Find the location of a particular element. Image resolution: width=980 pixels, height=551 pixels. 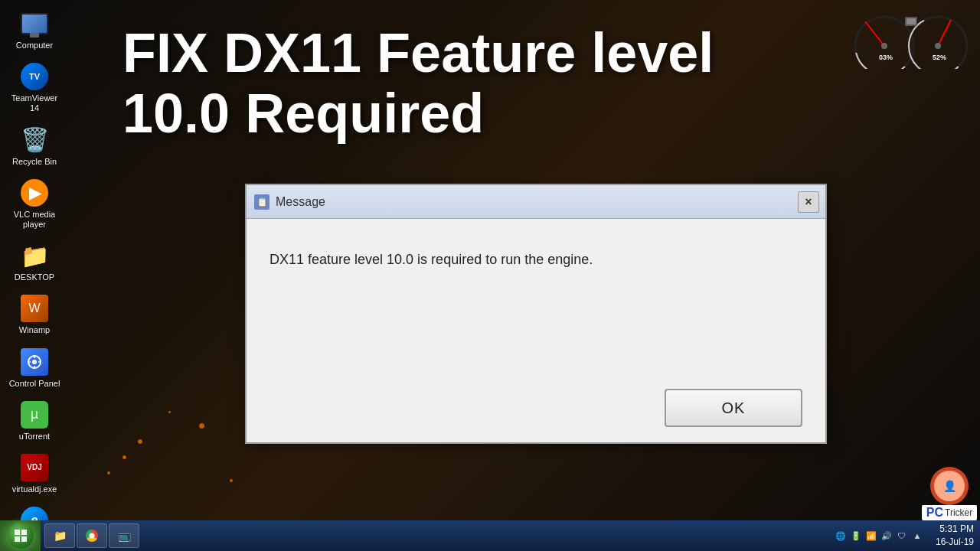

taskbar: 📁 📺 🌐 🔋 📶 🔊 🛡 ▲ 5:31 PM 16-Jul-19 is located at coordinates (490, 536).